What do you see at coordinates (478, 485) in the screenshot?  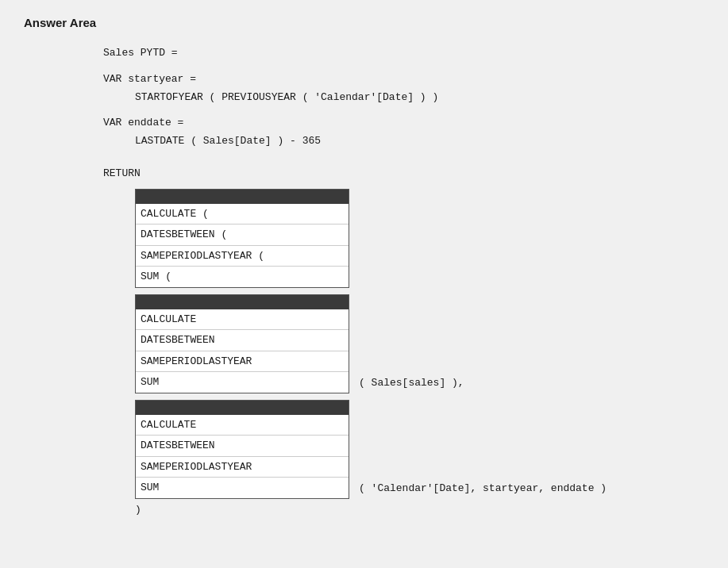 I see `block3-suffix: ( 'Calendar'[Date], startyear, enddate )` at bounding box center [478, 485].